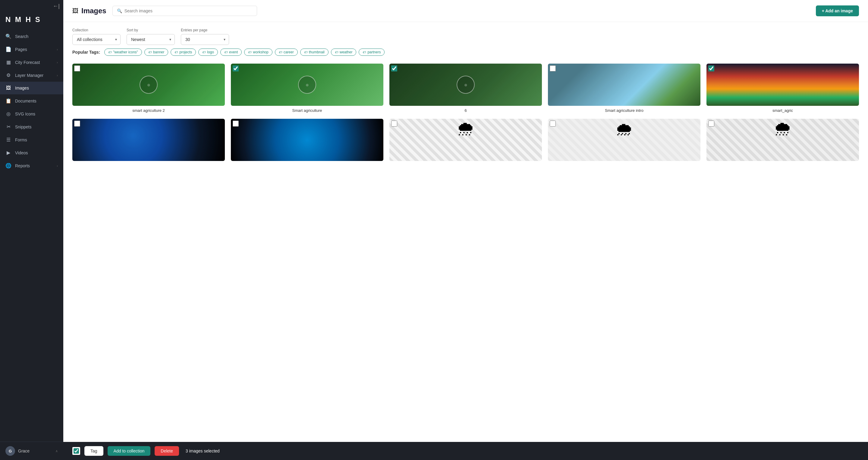 This screenshot has width=868, height=460. I want to click on nav-icon-layer-manager: ⚙, so click(8, 75).